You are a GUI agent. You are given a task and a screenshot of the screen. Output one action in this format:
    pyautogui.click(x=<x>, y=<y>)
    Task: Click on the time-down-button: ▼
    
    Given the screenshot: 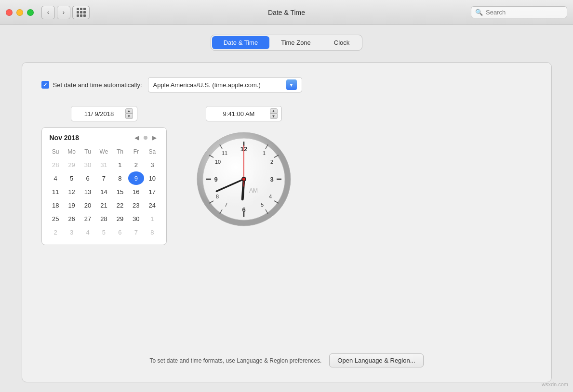 What is the action you would take?
    pyautogui.click(x=274, y=117)
    